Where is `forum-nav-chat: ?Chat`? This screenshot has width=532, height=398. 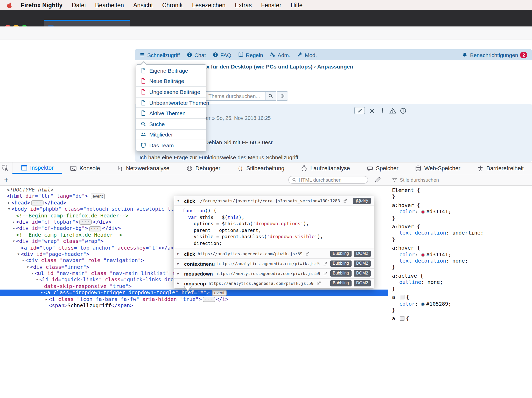
forum-nav-chat: ?Chat is located at coordinates (196, 55).